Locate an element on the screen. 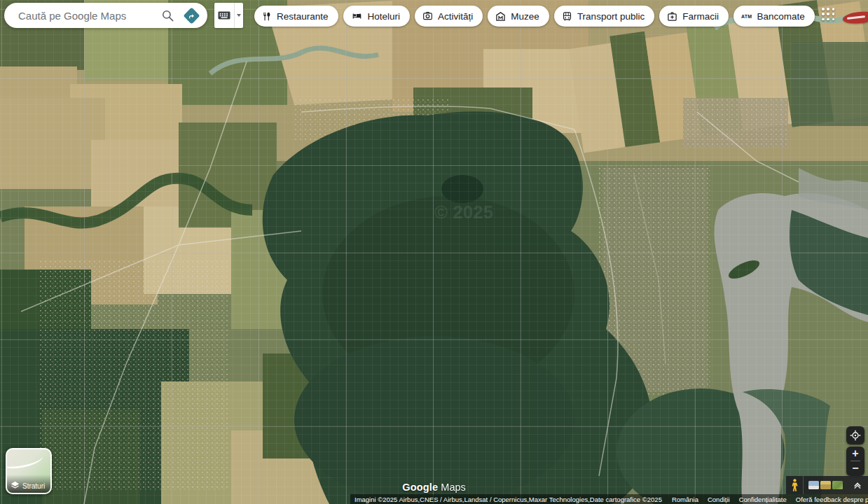 The width and height of the screenshot is (868, 504). chip-label: Restaurante is located at coordinates (303, 17).